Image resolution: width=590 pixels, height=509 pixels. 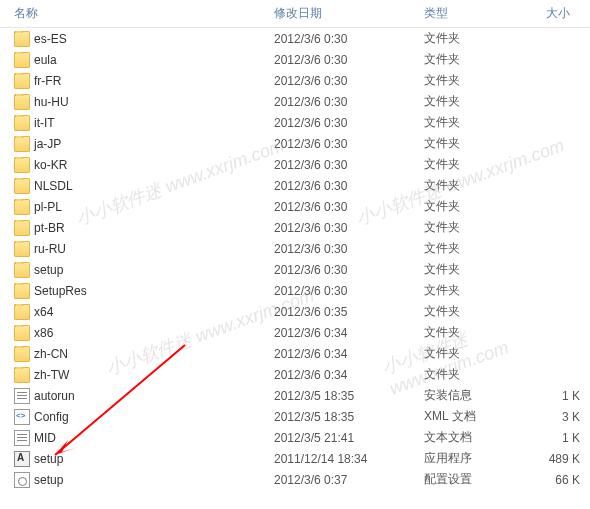 I want to click on file-row: hu-HU2012/3/6 0:30文件夹, so click(x=295, y=102).